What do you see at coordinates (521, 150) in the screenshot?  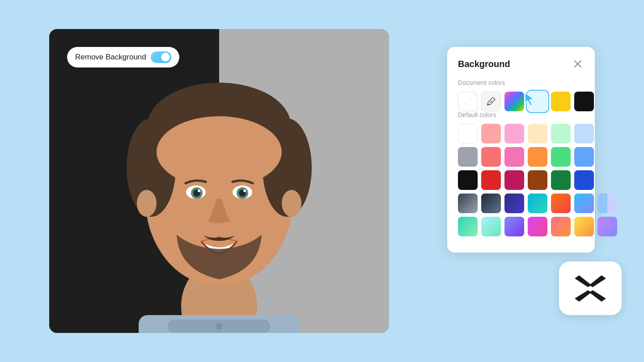 I see `background-panel: Background Document colors` at bounding box center [521, 150].